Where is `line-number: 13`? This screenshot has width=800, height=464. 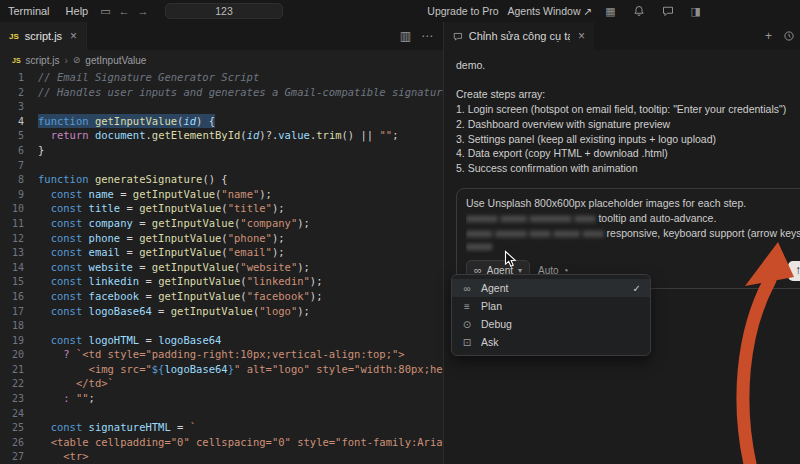 line-number: 13 is located at coordinates (19, 254).